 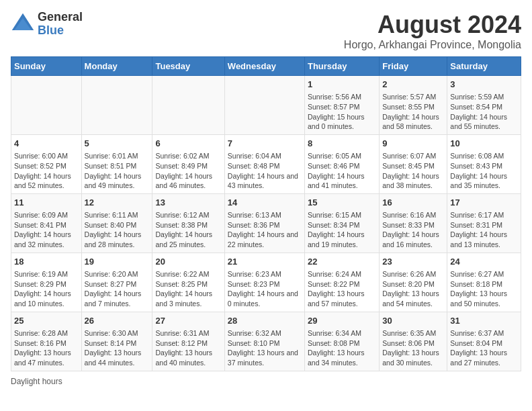 What do you see at coordinates (266, 381) in the screenshot?
I see `footer: Daylight hours` at bounding box center [266, 381].